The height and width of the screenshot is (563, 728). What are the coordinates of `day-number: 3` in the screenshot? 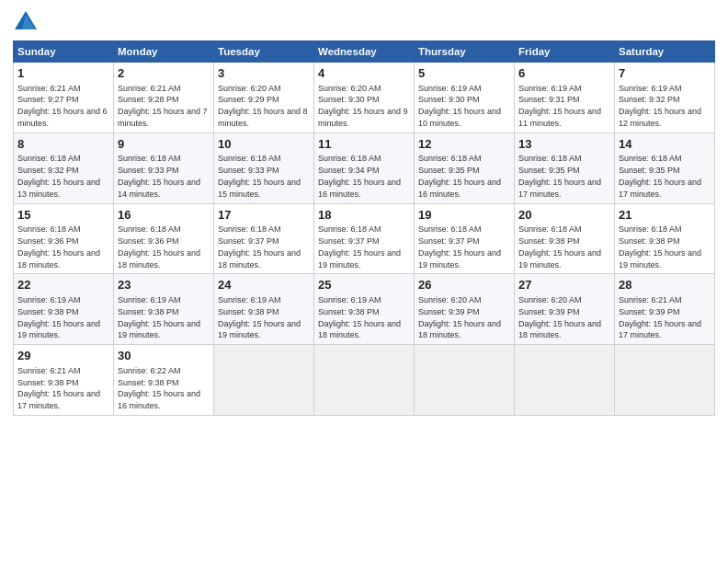 It's located at (264, 74).